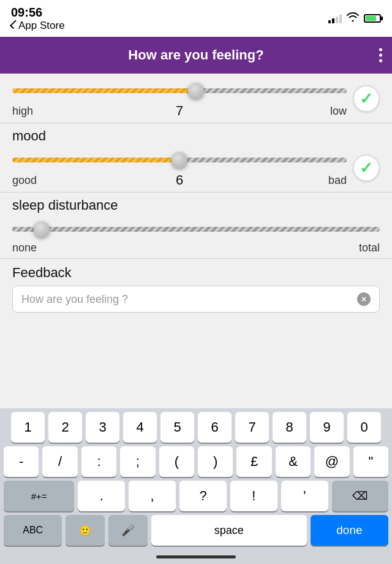  I want to click on slider-track, so click(179, 91).